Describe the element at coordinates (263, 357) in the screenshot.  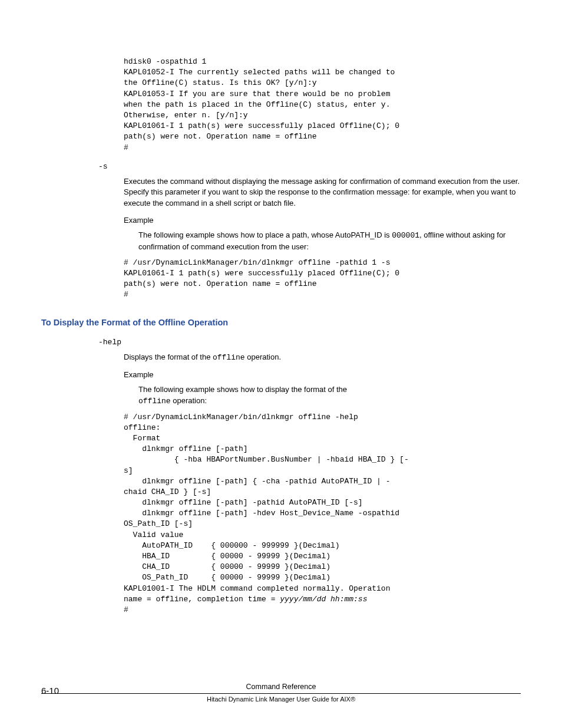
I see `help-desc-post: operation.` at that location.